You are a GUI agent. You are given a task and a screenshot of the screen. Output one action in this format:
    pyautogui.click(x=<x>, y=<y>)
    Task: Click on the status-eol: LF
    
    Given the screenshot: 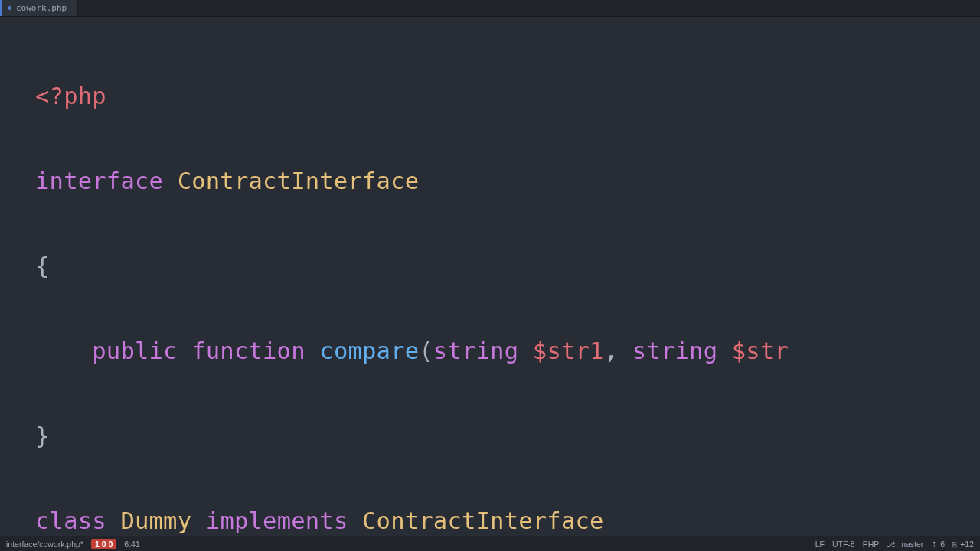 What is the action you would take?
    pyautogui.click(x=820, y=544)
    